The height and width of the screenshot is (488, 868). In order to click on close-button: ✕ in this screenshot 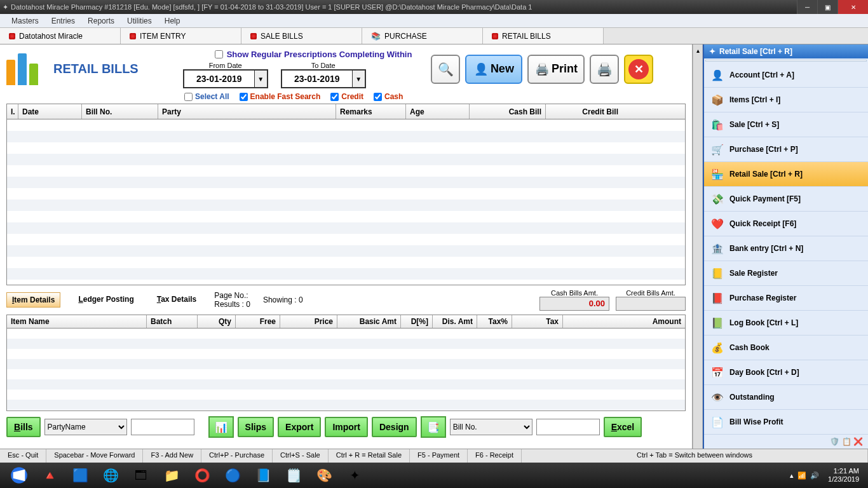, I will do `click(853, 7)`.